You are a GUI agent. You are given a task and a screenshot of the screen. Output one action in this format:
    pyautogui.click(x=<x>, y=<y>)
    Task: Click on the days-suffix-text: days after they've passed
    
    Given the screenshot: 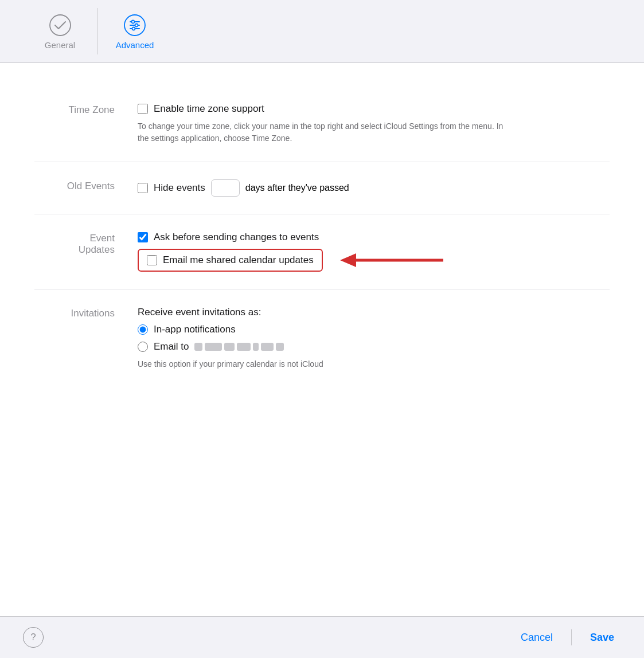 What is the action you would take?
    pyautogui.click(x=297, y=188)
    